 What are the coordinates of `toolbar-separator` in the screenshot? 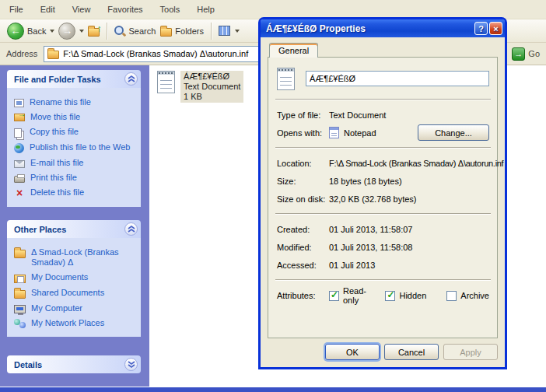 It's located at (212, 31).